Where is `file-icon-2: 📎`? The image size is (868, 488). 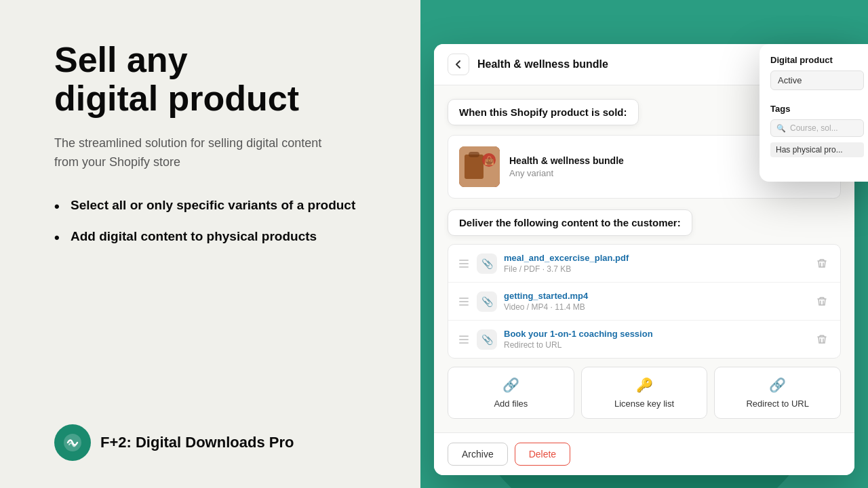
file-icon-2: 📎 is located at coordinates (487, 302).